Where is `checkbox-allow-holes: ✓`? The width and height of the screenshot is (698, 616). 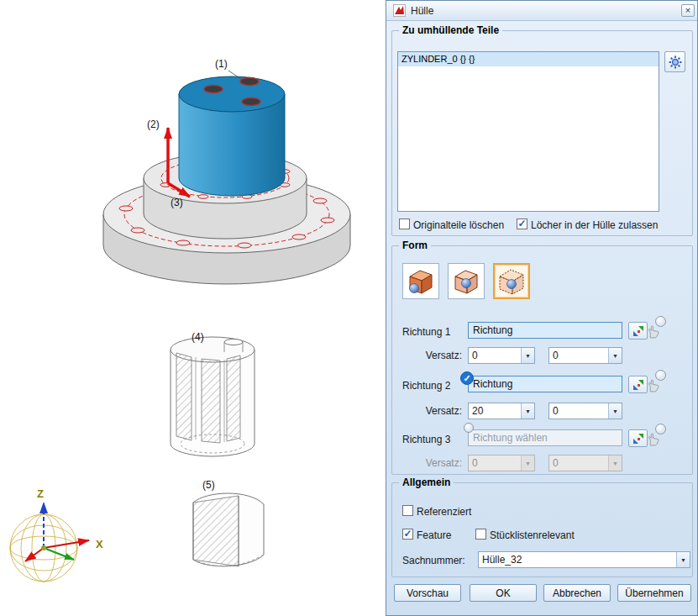 checkbox-allow-holes: ✓ is located at coordinates (522, 224).